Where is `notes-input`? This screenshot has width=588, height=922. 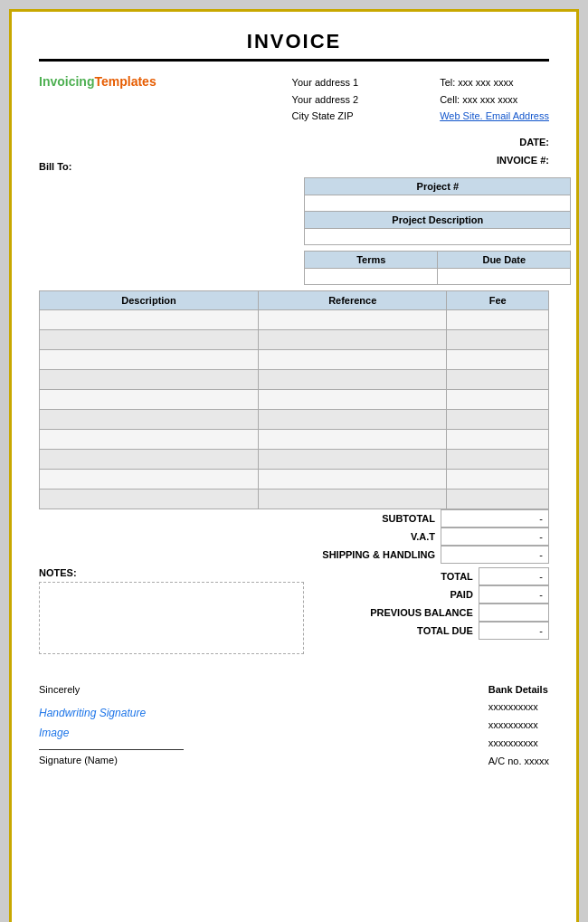 notes-input is located at coordinates (172, 618).